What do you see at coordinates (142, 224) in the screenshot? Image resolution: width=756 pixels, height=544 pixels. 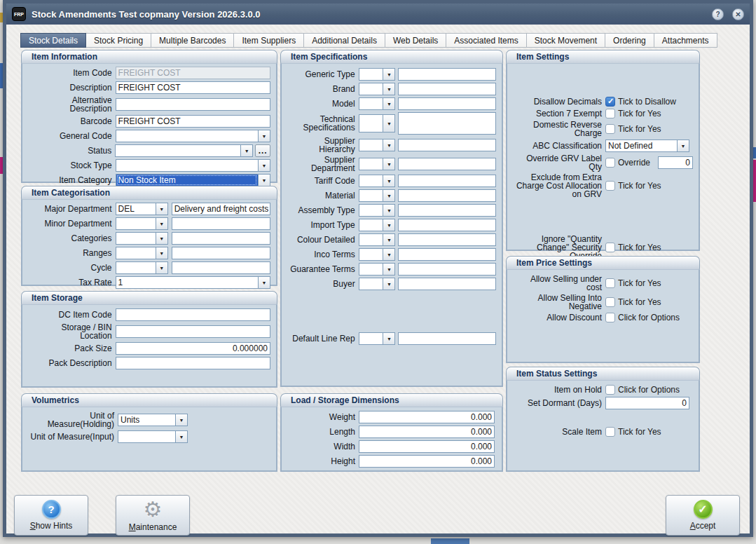 I see `minor-department-combo: ▼` at bounding box center [142, 224].